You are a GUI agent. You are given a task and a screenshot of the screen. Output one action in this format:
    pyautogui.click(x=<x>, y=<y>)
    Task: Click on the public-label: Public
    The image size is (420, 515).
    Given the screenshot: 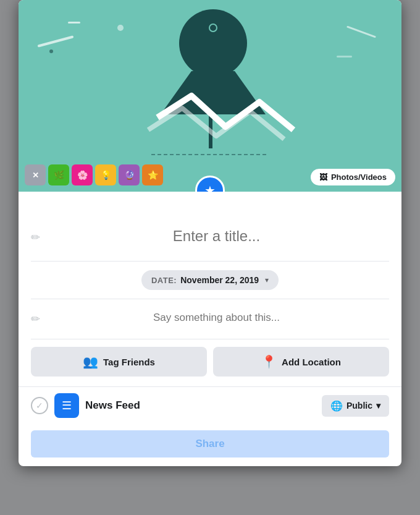 What is the action you would take?
    pyautogui.click(x=359, y=406)
    